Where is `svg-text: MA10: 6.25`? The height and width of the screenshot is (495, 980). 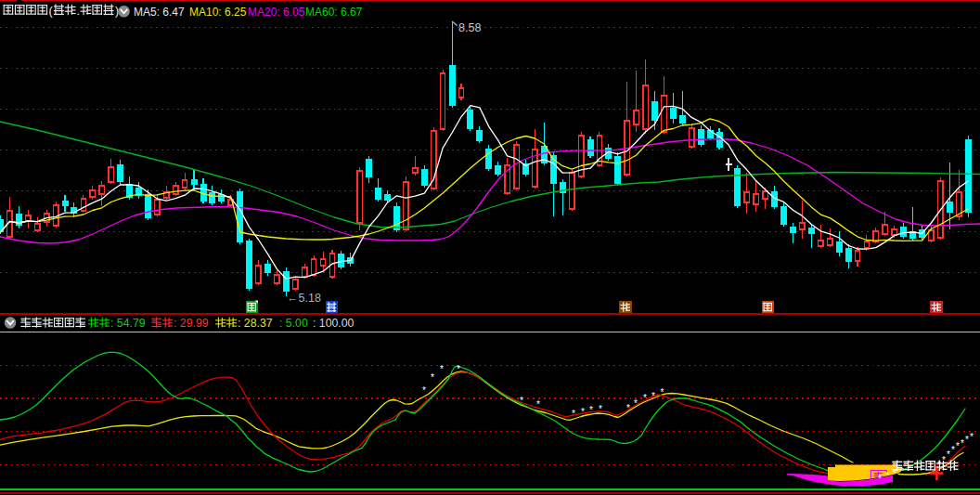 svg-text: MA10: 6.25 is located at coordinates (218, 12).